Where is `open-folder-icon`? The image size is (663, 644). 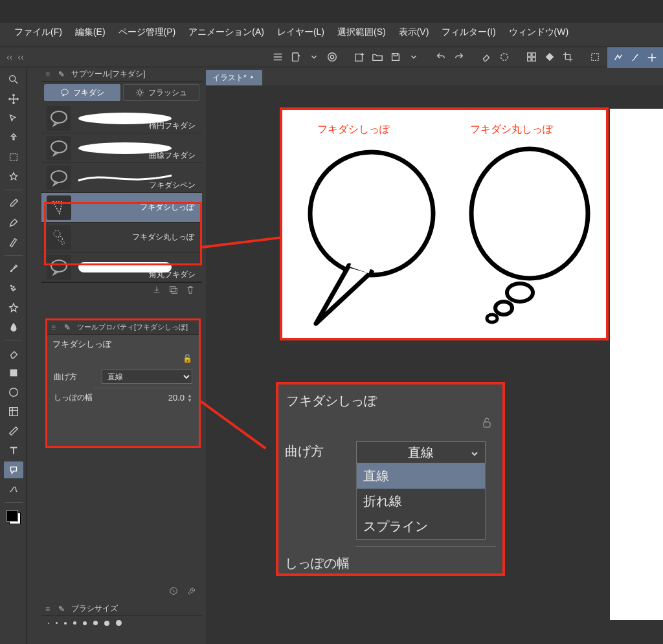 open-folder-icon is located at coordinates (377, 57).